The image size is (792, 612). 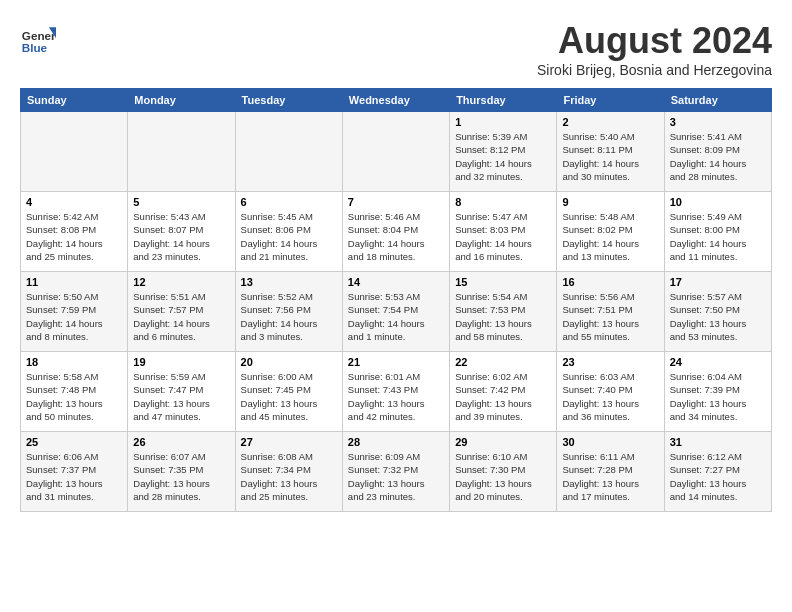 I want to click on day-info: Sunrise: 5:52 AM Sunset: 7:56 PM Dayligh…, so click(x=289, y=316).